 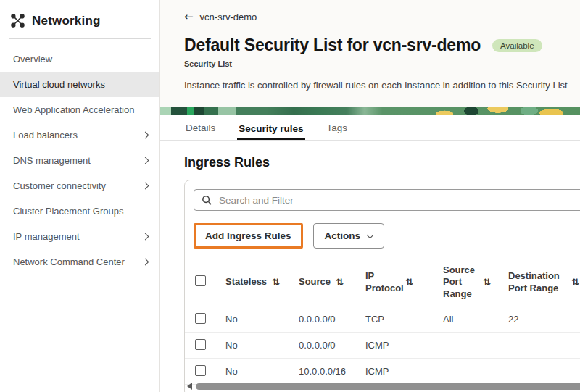 What do you see at coordinates (405, 283) in the screenshot?
I see `column-header-ip-protocol: IP Protocol ⇅` at bounding box center [405, 283].